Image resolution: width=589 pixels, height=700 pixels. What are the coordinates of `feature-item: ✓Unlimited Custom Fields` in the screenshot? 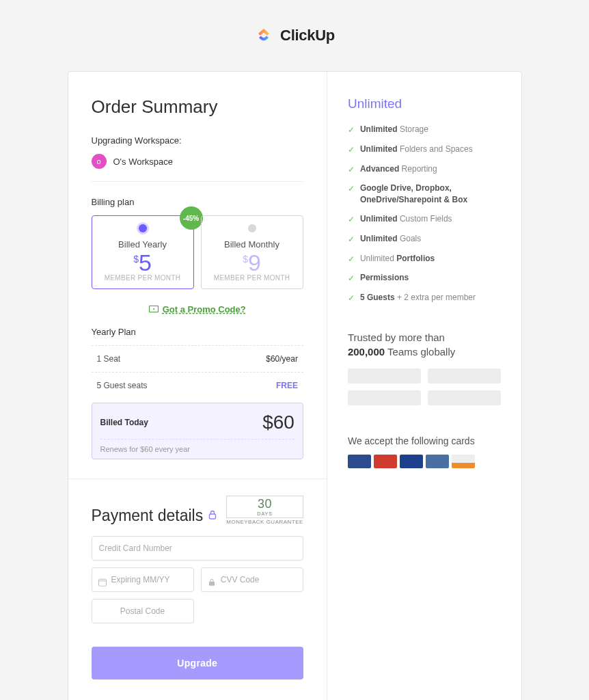 It's located at (424, 219).